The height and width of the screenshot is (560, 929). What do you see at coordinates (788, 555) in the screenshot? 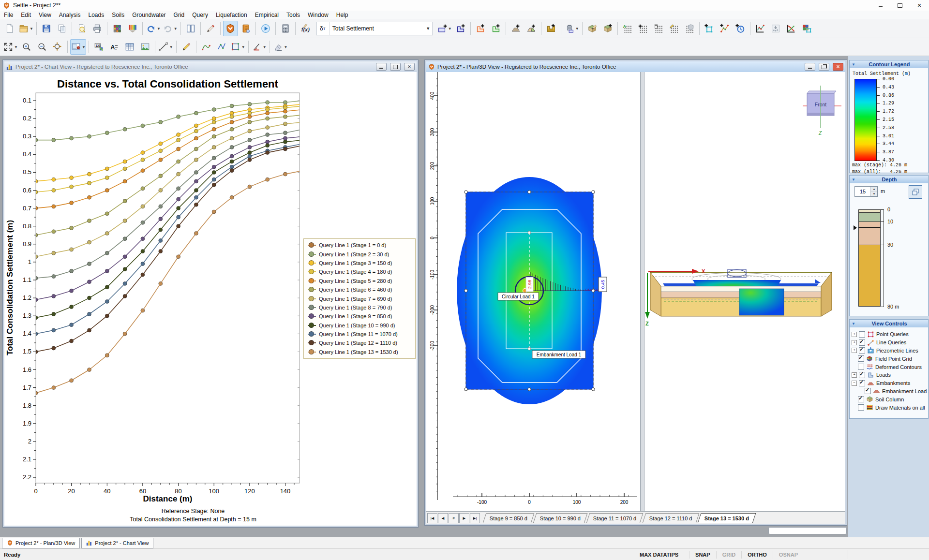
I see `status-toggle-osnap: OSNAP` at bounding box center [788, 555].